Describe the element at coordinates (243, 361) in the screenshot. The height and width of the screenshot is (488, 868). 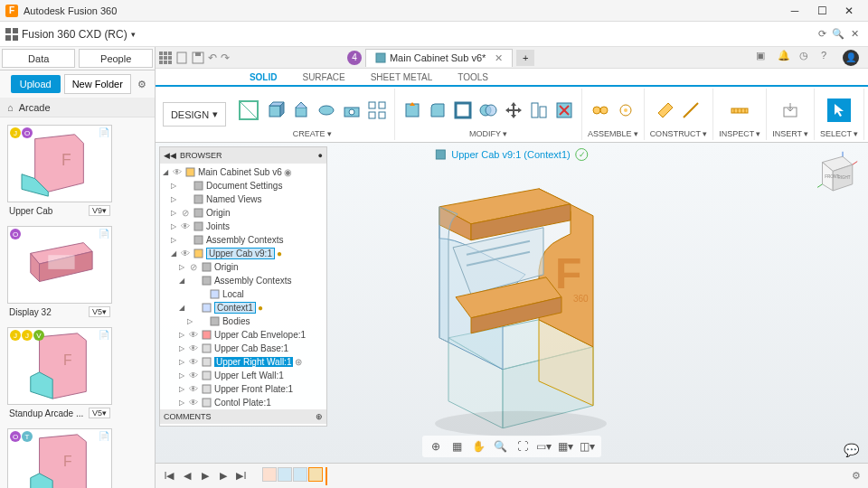
I see `tree-row: ▷ 👁 Upper Right Wall:1 ⊛` at that location.